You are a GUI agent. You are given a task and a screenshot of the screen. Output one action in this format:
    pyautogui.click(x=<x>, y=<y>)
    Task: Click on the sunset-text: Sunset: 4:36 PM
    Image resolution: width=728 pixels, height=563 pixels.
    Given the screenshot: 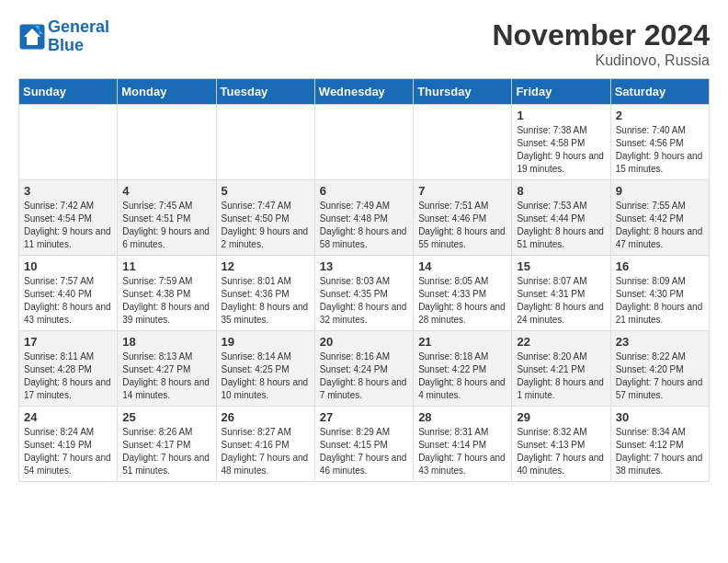 What is the action you would take?
    pyautogui.click(x=256, y=294)
    